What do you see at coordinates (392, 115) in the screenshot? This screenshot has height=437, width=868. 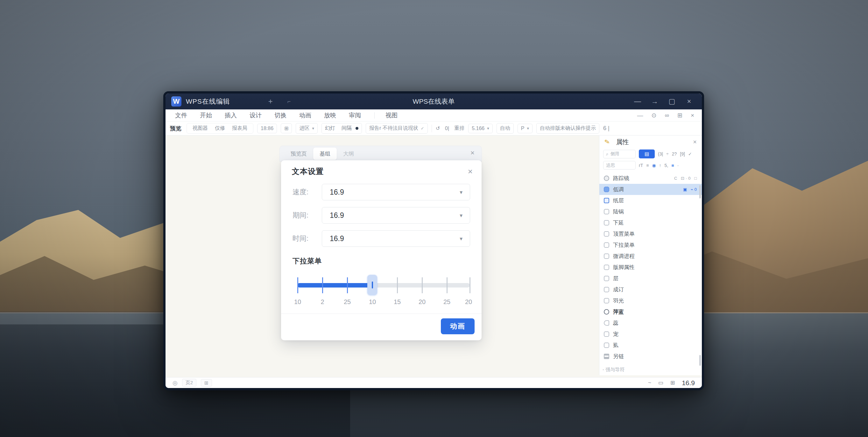 I see `menu-item-extra: 视图` at bounding box center [392, 115].